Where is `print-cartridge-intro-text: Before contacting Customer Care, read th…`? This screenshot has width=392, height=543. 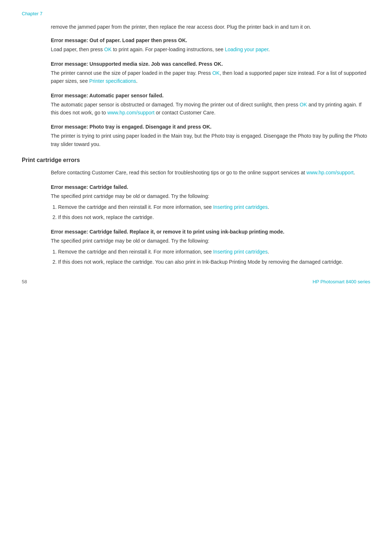
print-cartridge-intro-text: Before contacting Customer Care, read th… is located at coordinates (211, 173).